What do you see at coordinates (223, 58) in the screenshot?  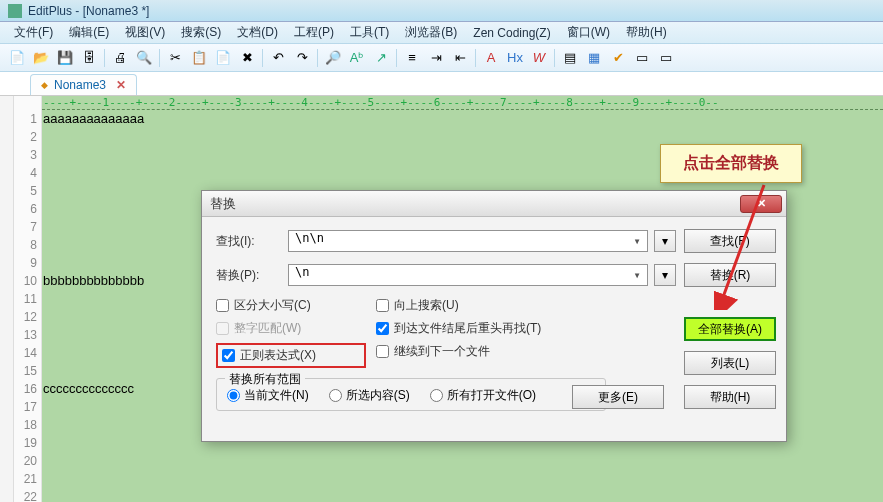 I see `paste-icon: 📄` at bounding box center [223, 58].